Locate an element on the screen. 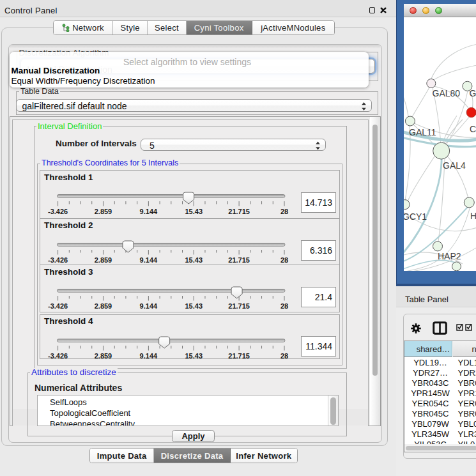  svg-text: GAL4 is located at coordinates (454, 165).